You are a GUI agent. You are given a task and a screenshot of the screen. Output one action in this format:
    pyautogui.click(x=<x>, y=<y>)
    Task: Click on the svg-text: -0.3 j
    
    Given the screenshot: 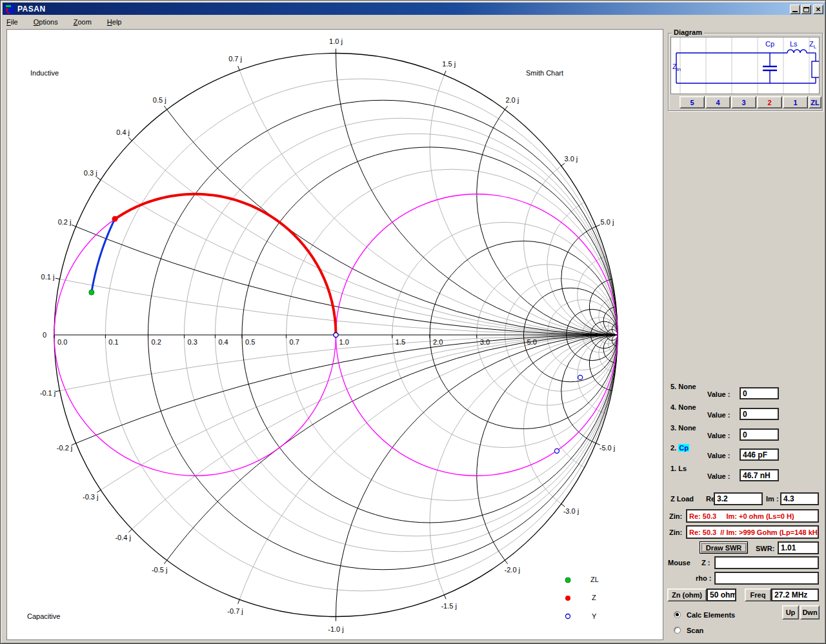 What is the action you would take?
    pyautogui.click(x=90, y=497)
    